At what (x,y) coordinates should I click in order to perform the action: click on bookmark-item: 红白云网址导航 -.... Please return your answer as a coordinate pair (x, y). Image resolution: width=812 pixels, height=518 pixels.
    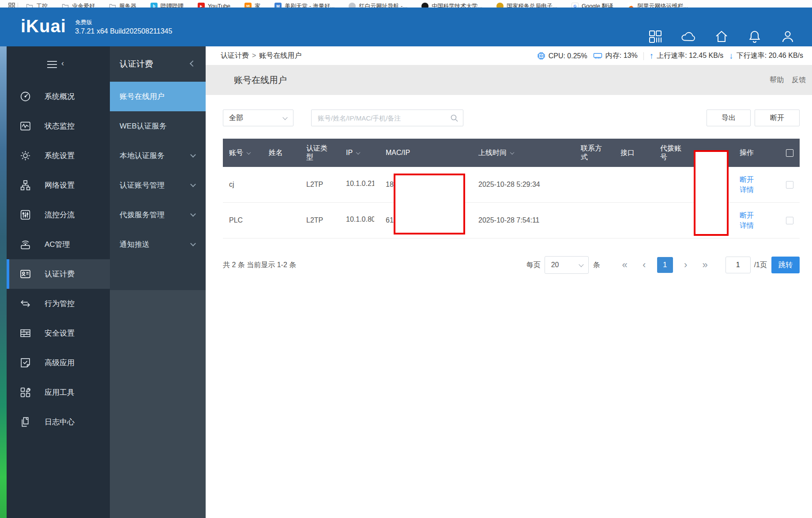
    Looking at the image, I should click on (378, 5).